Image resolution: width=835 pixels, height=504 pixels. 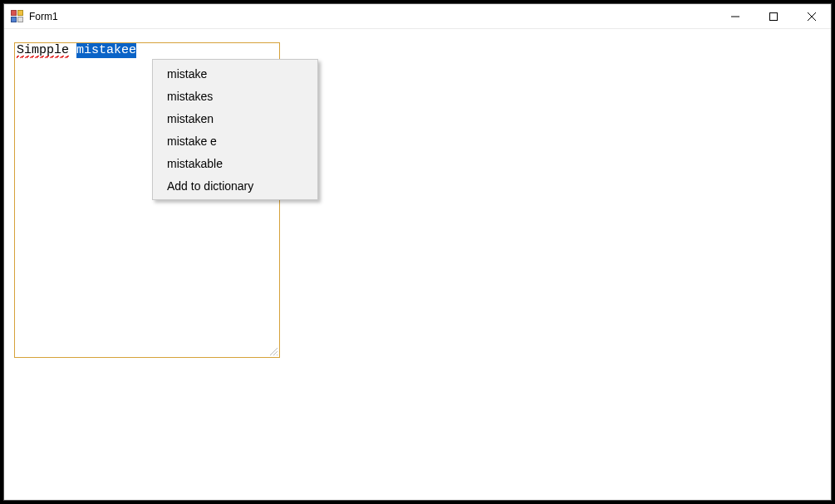 I want to click on space, so click(x=73, y=50).